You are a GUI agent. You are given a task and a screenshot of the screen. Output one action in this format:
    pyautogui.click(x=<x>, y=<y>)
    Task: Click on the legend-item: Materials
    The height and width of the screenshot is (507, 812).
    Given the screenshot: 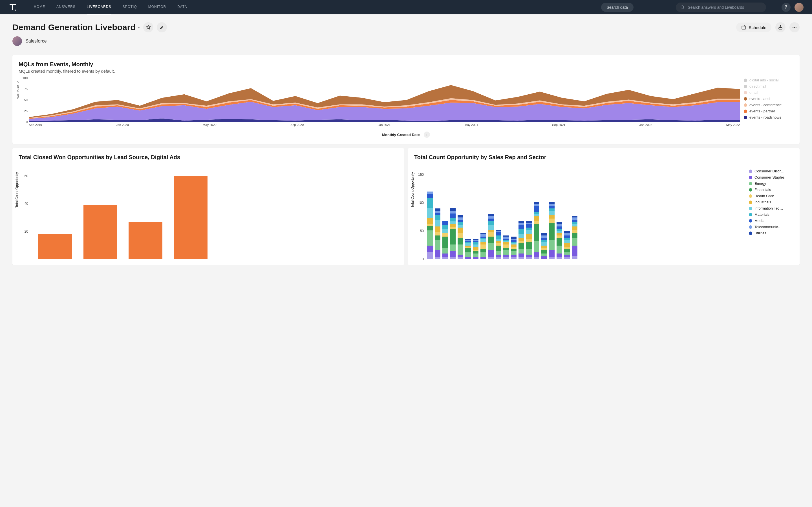 What is the action you would take?
    pyautogui.click(x=771, y=215)
    